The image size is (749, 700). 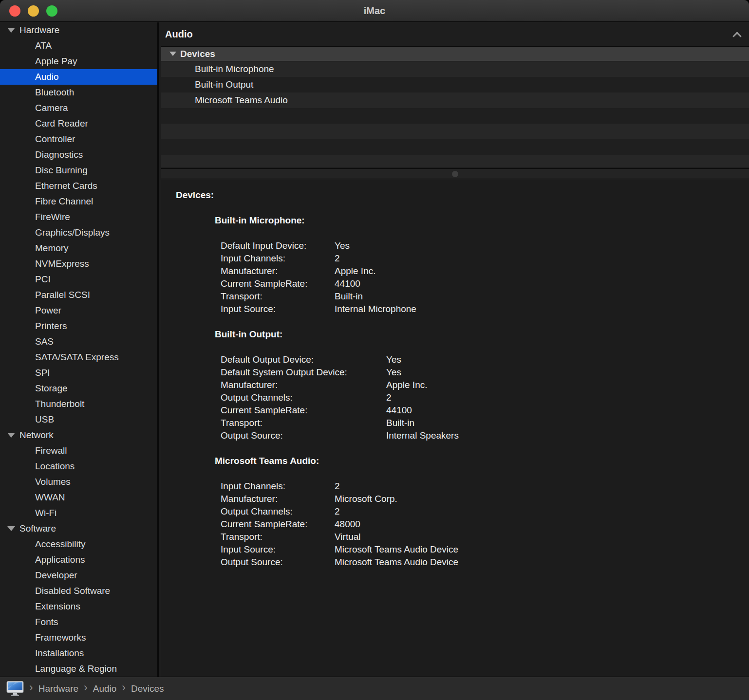 What do you see at coordinates (79, 342) in the screenshot?
I see `sidebar-item-sas: SAS` at bounding box center [79, 342].